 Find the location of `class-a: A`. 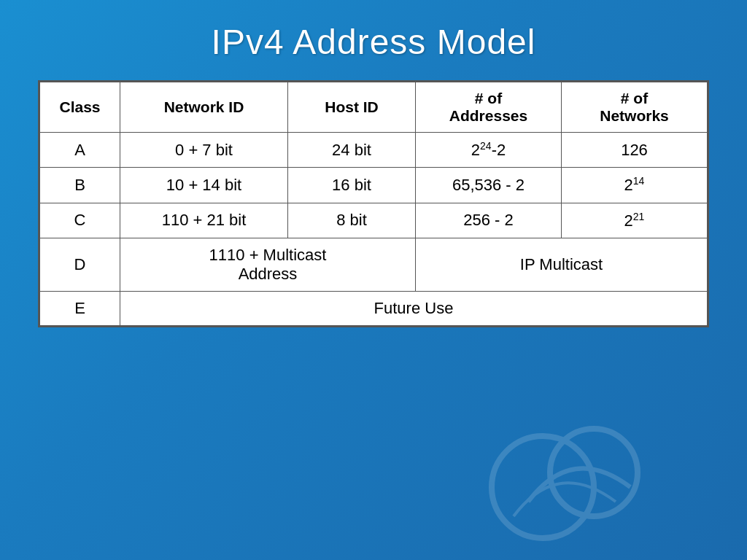

class-a: A is located at coordinates (80, 150).